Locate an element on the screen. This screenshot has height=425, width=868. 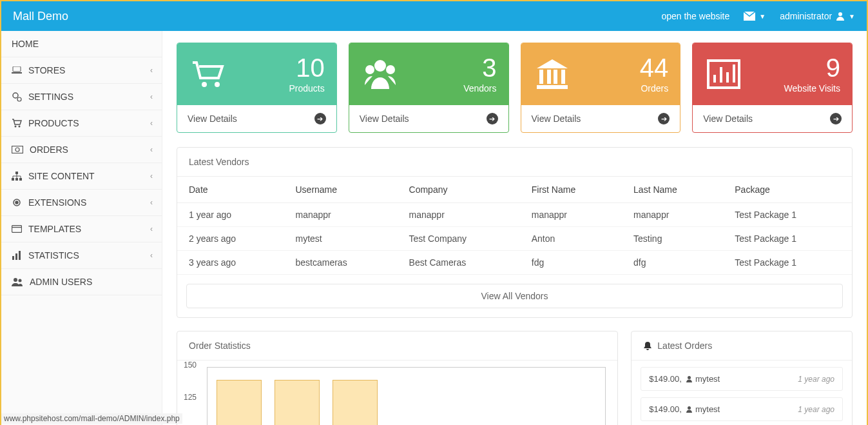
card-value: 10 is located at coordinates (276, 68).